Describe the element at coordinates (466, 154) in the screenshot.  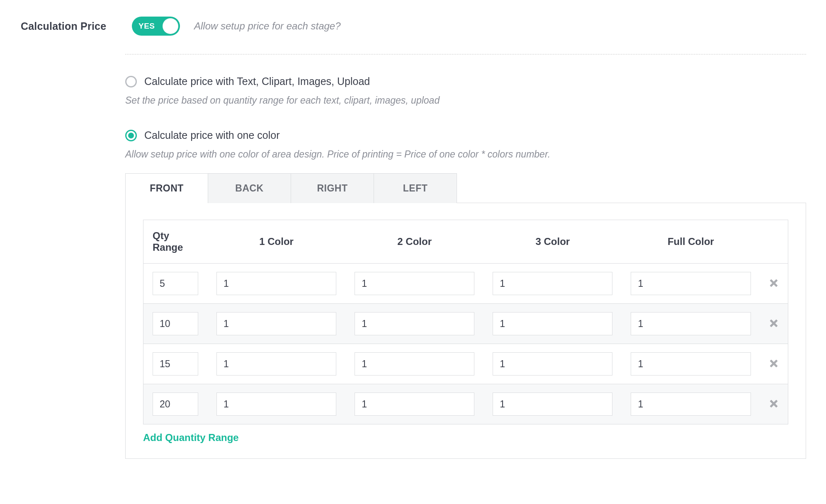
I see `option-one-color-hint: Allow setup price with one color of area…` at that location.